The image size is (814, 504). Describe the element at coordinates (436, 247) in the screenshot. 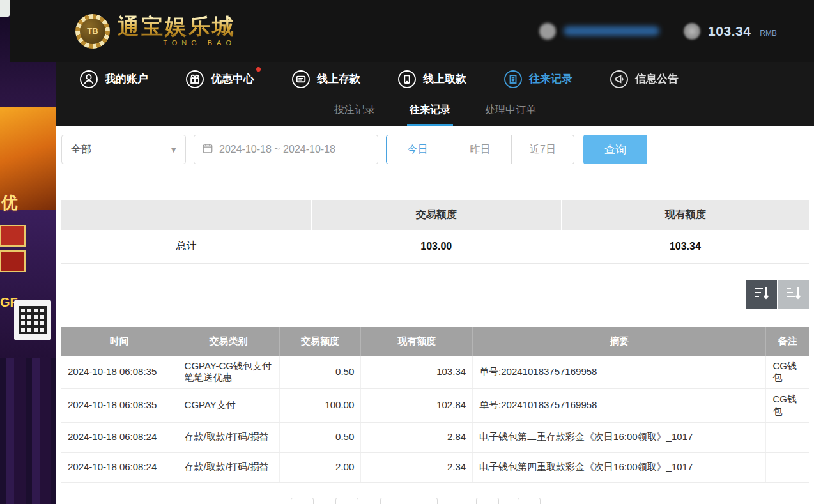

I see `summary-transaction-total: 103.00` at that location.